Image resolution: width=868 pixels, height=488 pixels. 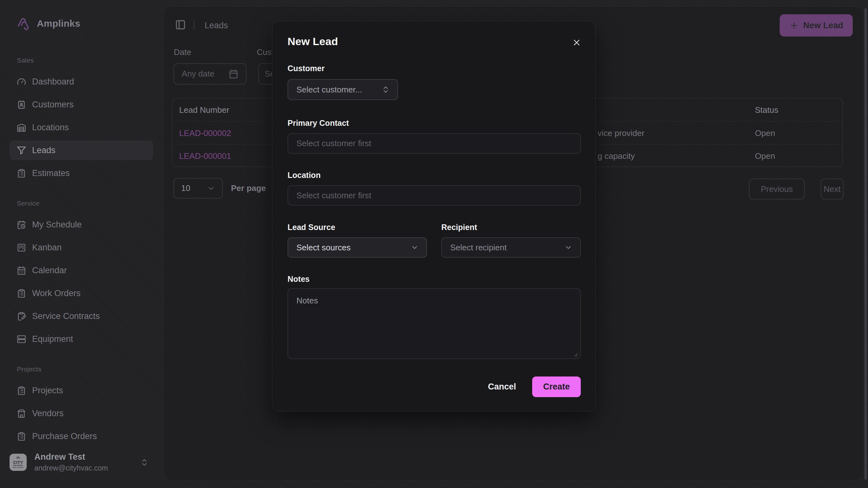 What do you see at coordinates (81, 316) in the screenshot?
I see `sidebar-item-service-contracts: Service Contracts` at bounding box center [81, 316].